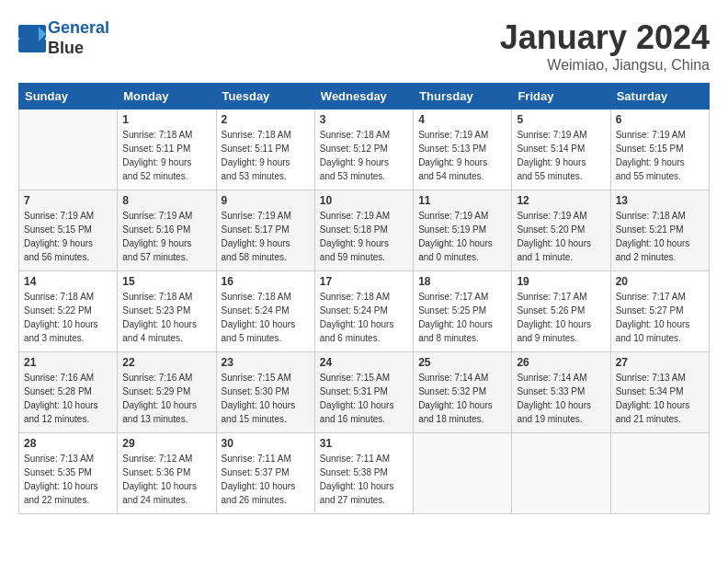  What do you see at coordinates (364, 474) in the screenshot?
I see `calendar-cell: 31Sunrise: 7:11 AM Sunset: 5:38 PM Dayli…` at bounding box center [364, 474].